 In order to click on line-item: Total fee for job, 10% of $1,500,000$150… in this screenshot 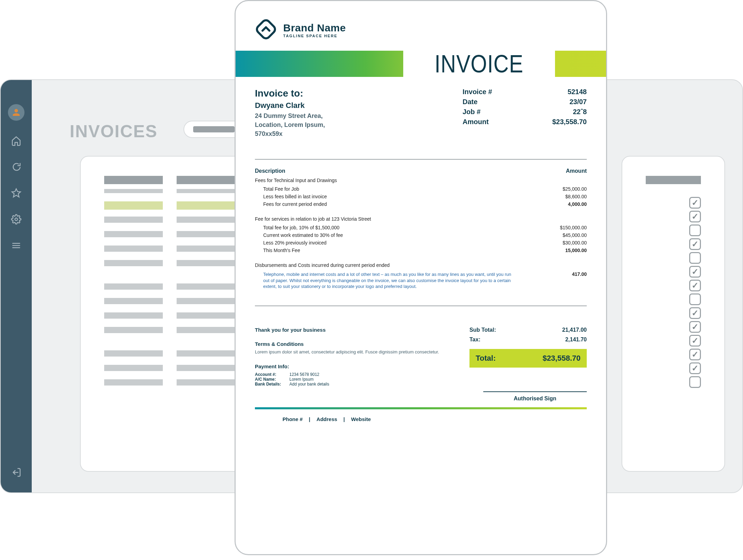, I will do `click(421, 228)`.